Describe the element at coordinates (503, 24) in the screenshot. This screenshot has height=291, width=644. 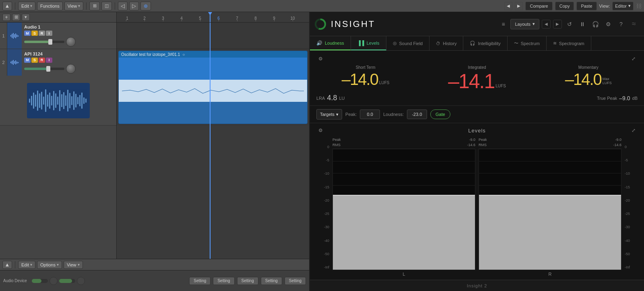
I see `insight-menu-btn: ≡` at that location.